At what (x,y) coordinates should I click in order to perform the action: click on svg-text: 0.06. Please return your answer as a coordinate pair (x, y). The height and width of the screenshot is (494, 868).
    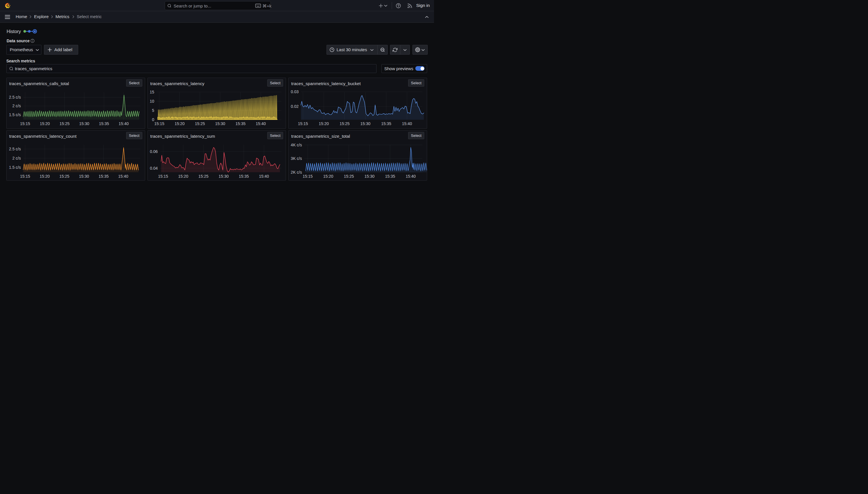
    Looking at the image, I should click on (154, 151).